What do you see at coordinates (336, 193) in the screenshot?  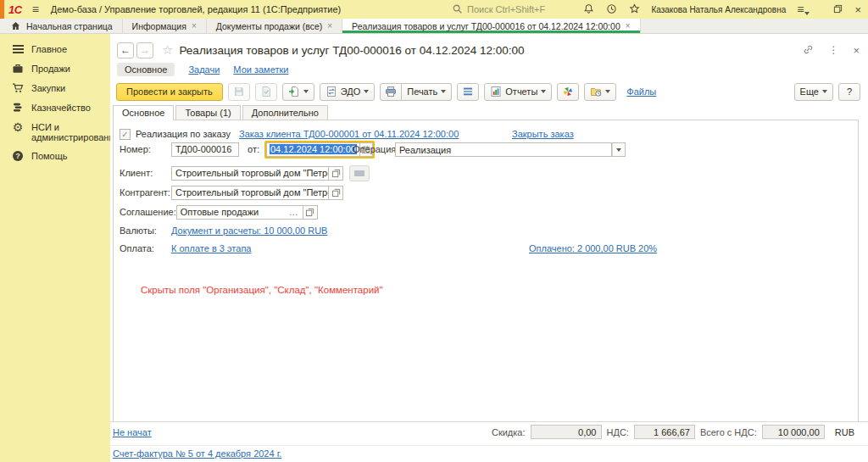 I see `open-counterparty-icon` at bounding box center [336, 193].